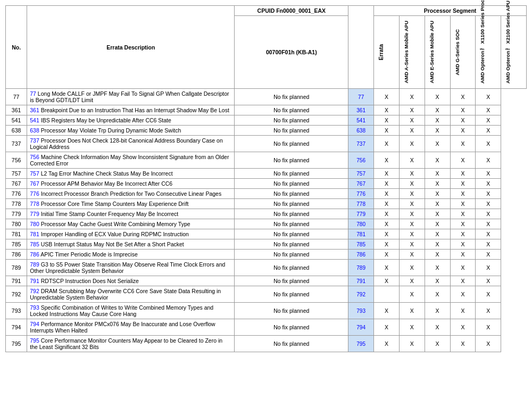  I want to click on no-header: No., so click(16, 47).